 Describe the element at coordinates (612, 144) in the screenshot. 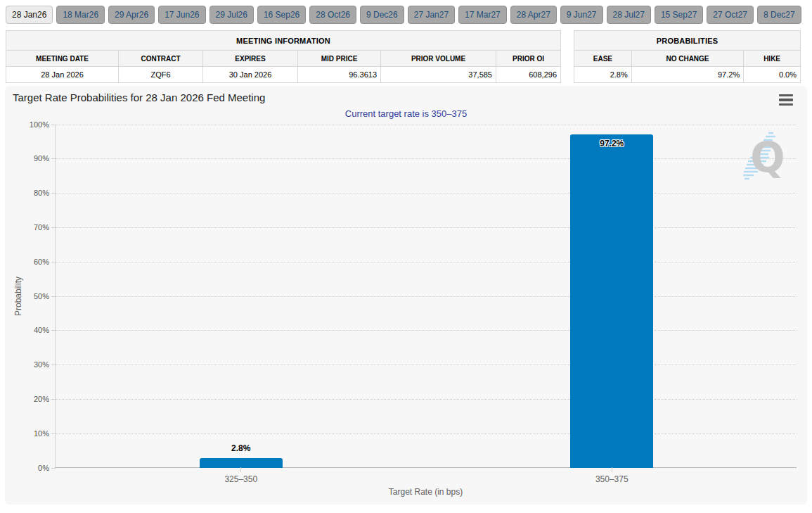

I see `bar-value-label: 97.2%` at that location.